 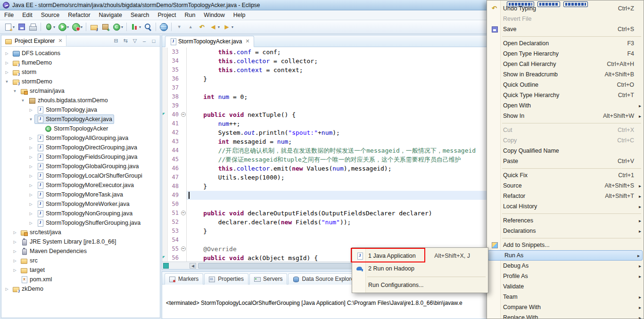 I want to click on menu-item-cut: CutCtrl+X, so click(x=565, y=130).